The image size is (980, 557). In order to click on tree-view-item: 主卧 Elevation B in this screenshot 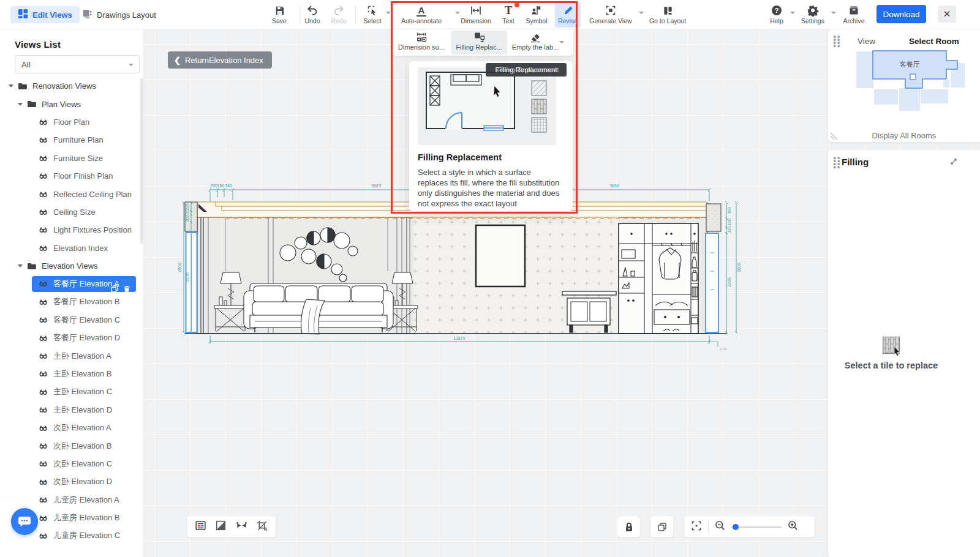, I will do `click(70, 373)`.